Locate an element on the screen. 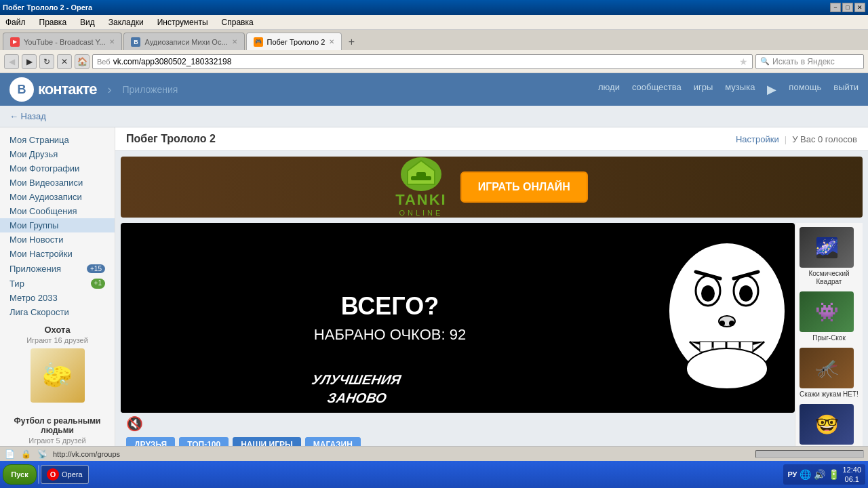 The height and width of the screenshot is (488, 868). game-thumb-1: 🌌 Космический Квадрат is located at coordinates (829, 256).